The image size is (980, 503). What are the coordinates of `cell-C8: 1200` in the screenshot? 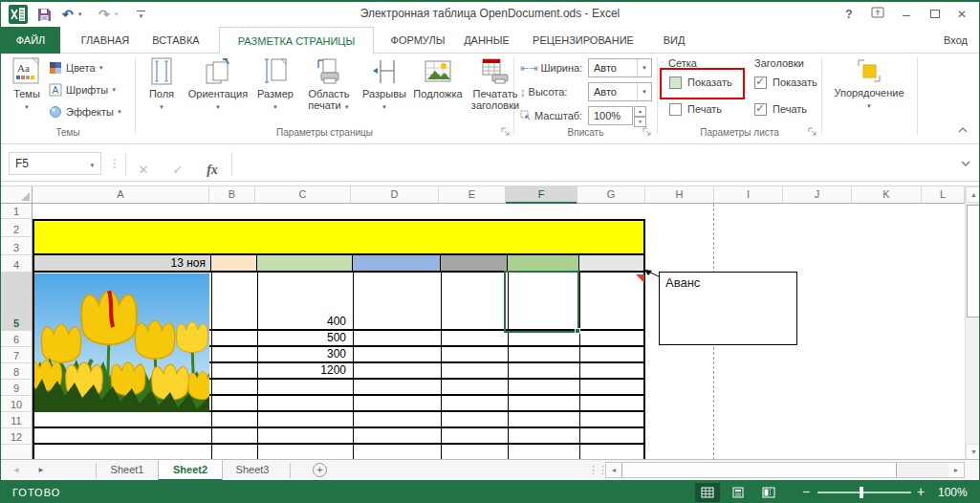 It's located at (303, 371).